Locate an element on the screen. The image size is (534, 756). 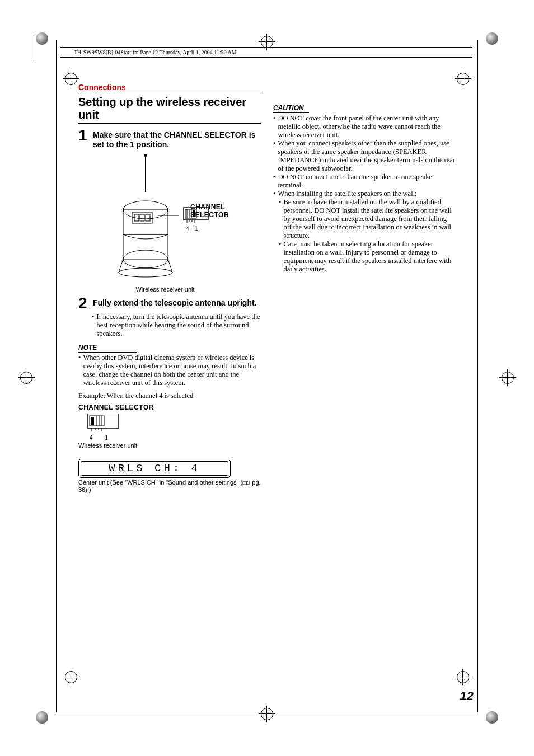
caution-heading: CAUTION is located at coordinates (364, 108).